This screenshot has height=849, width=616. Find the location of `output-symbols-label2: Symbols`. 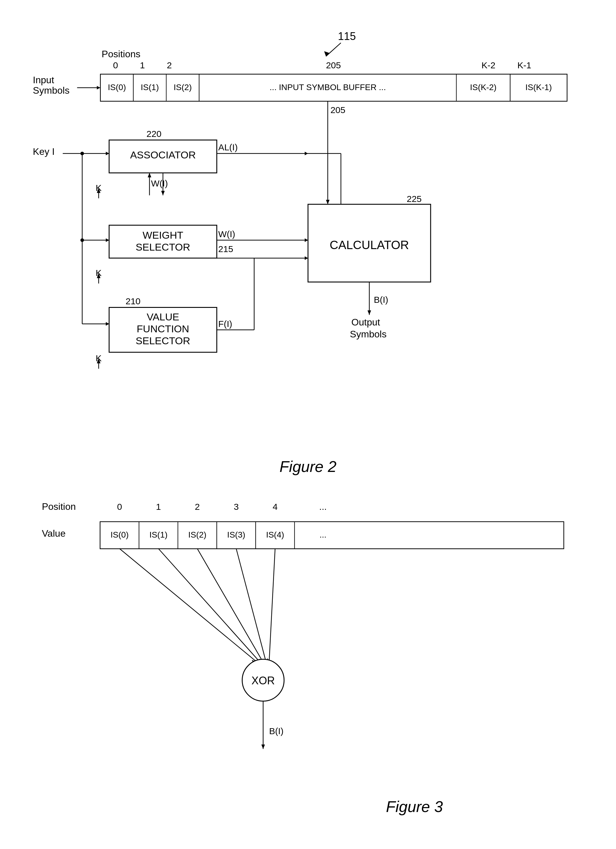

output-symbols-label2: Symbols is located at coordinates (368, 334).